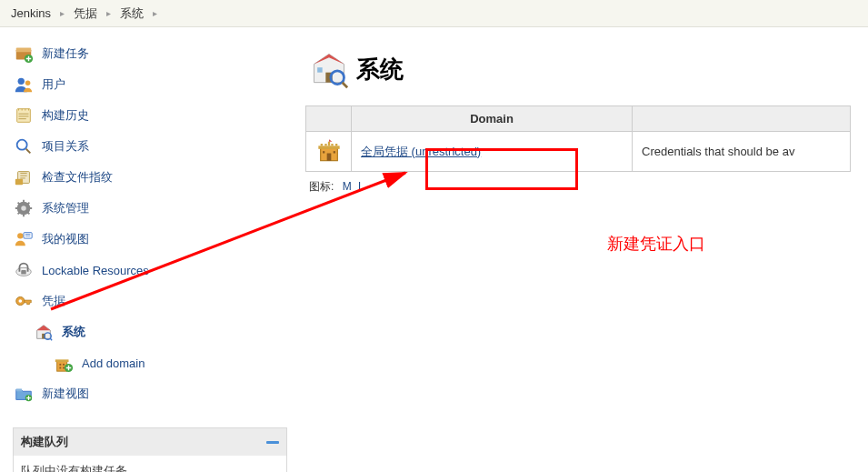  I want to click on my-view-icon, so click(24, 239).